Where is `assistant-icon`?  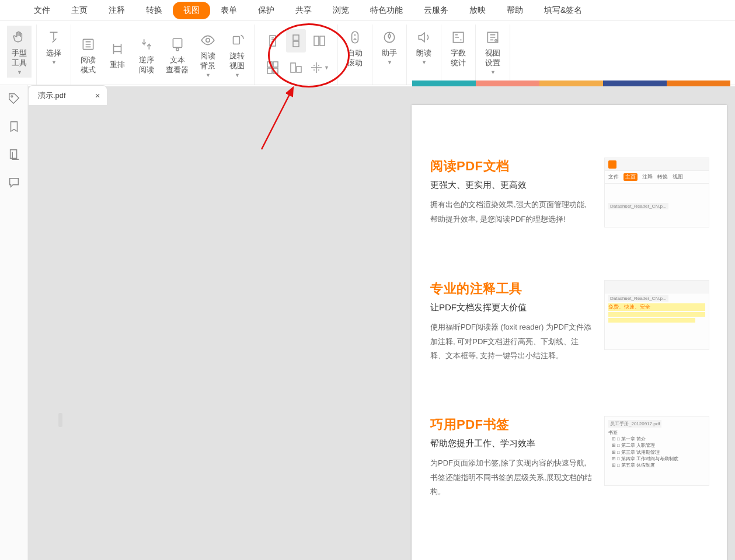 assistant-icon is located at coordinates (389, 37).